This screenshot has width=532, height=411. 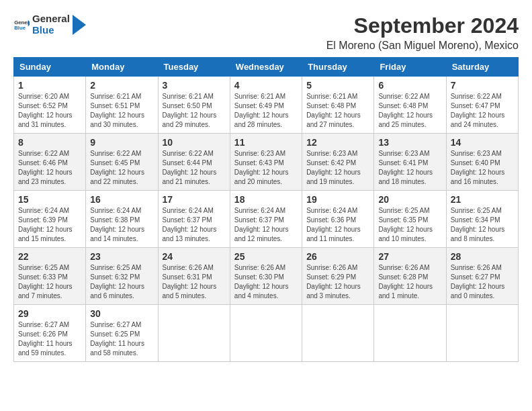 I want to click on calendar-week-row: 8 Sunrise: 6:22 AM Sunset: 6:46 PM Dayli…, so click(x=266, y=163).